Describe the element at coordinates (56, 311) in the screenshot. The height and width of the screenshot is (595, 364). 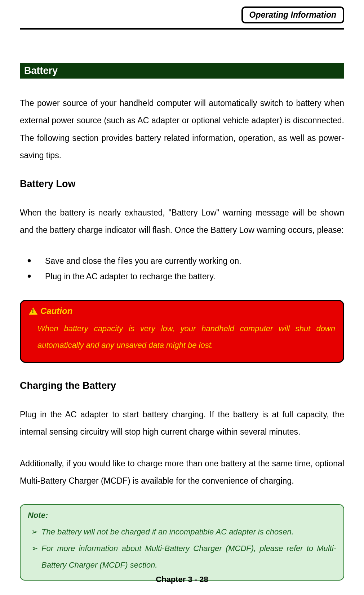
I see `caution-title: Caution` at that location.